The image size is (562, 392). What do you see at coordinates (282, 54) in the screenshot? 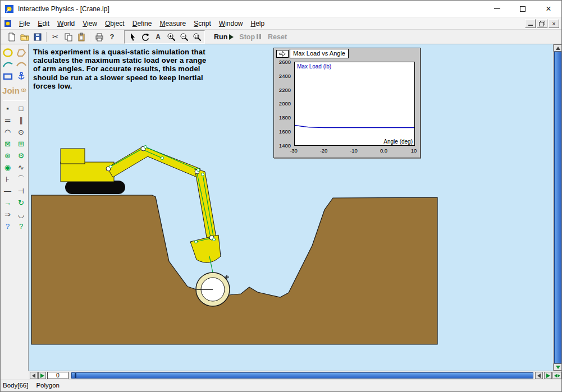
I see `arrow-icon` at bounding box center [282, 54].